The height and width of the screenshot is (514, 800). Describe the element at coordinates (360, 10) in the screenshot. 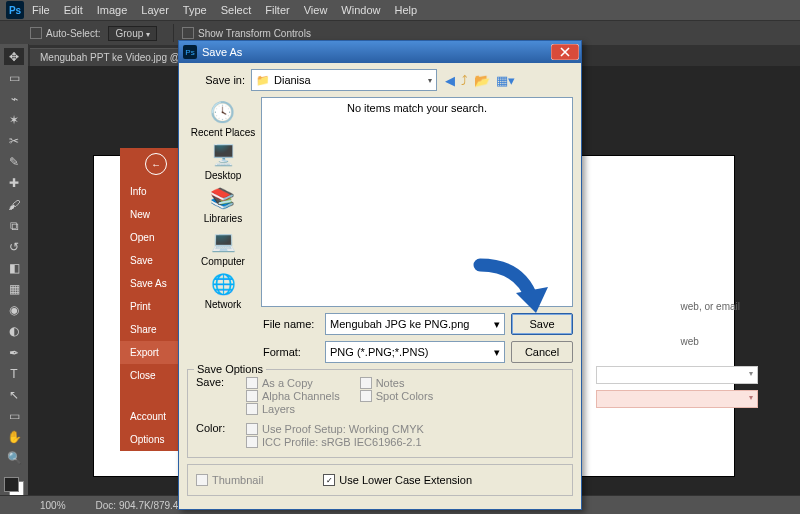

I see `menu-window: Window` at that location.